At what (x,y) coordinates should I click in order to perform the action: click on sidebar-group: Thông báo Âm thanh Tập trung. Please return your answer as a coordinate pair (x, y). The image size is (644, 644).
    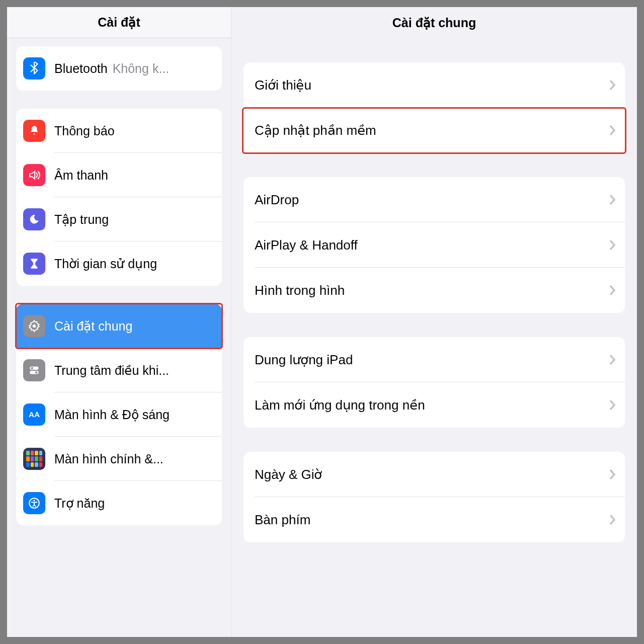
    Looking at the image, I should click on (119, 197).